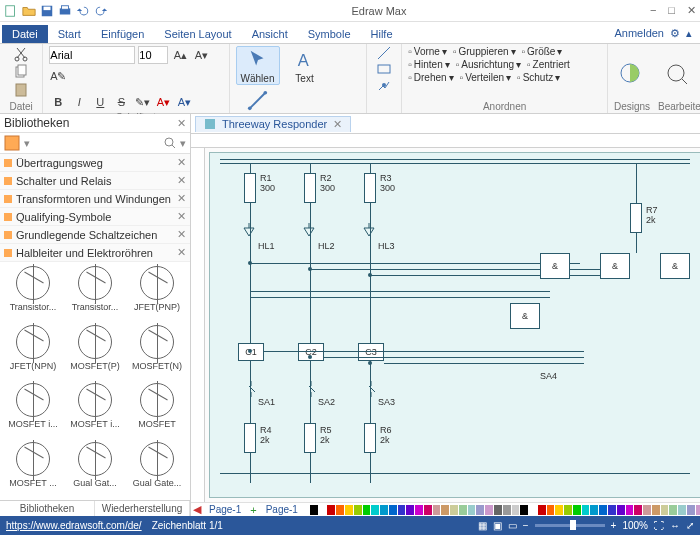  What do you see at coordinates (225, 510) in the screenshot?
I see `page-tab-1: Page-1` at bounding box center [225, 510].